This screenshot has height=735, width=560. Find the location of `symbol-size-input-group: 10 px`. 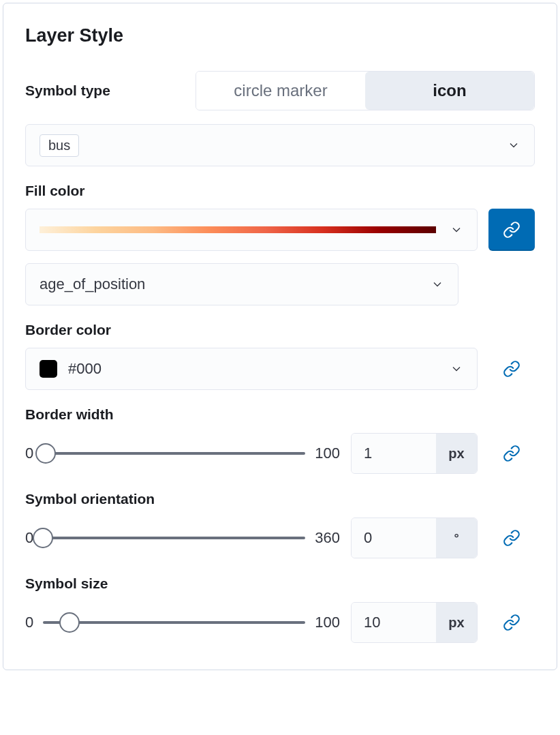

symbol-size-input-group: 10 px is located at coordinates (414, 622).